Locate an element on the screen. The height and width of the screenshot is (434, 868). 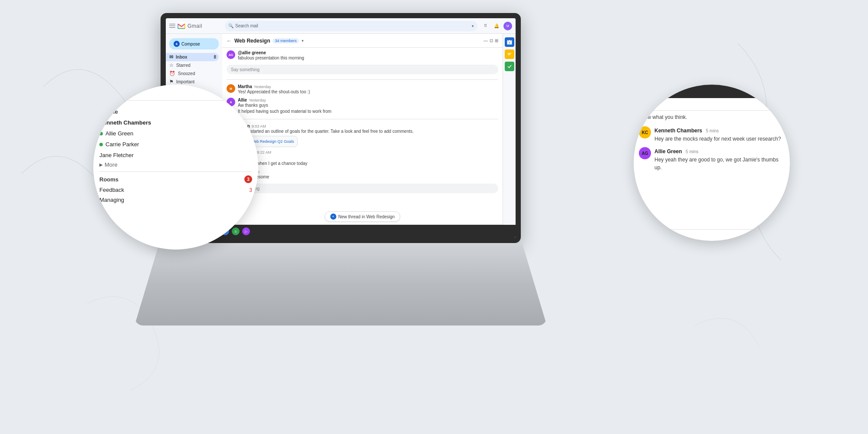
say-something-input-1: Say something is located at coordinates (362, 69).